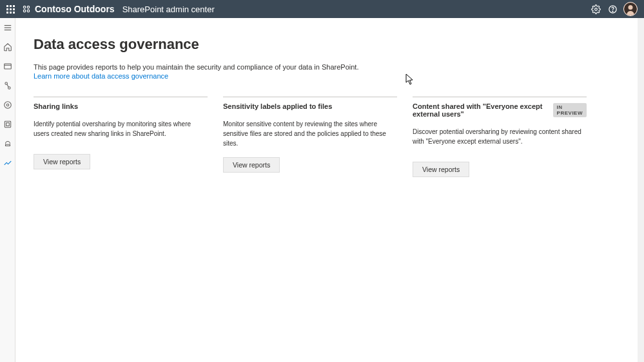 The height and width of the screenshot is (362, 644). Describe the element at coordinates (410, 79) in the screenshot. I see `cursor-icon` at that location.